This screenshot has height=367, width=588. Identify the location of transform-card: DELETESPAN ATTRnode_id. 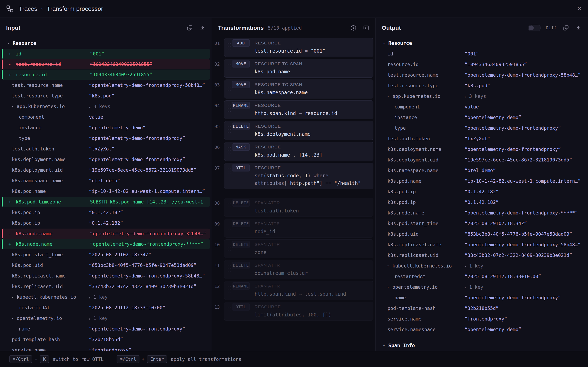
(299, 228).